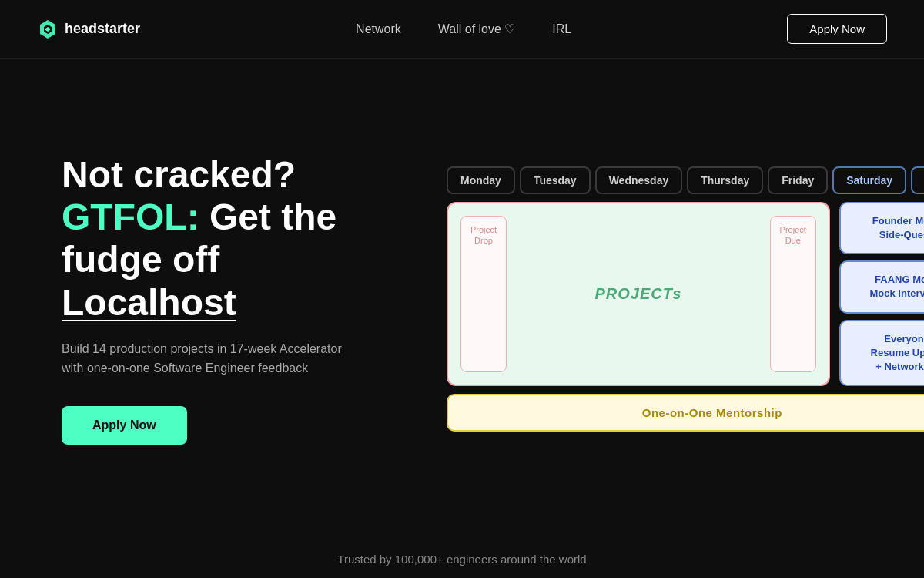 Image resolution: width=924 pixels, height=578 pixels. I want to click on side-card-founder: Founder Mode:Side-Quests, so click(882, 228).